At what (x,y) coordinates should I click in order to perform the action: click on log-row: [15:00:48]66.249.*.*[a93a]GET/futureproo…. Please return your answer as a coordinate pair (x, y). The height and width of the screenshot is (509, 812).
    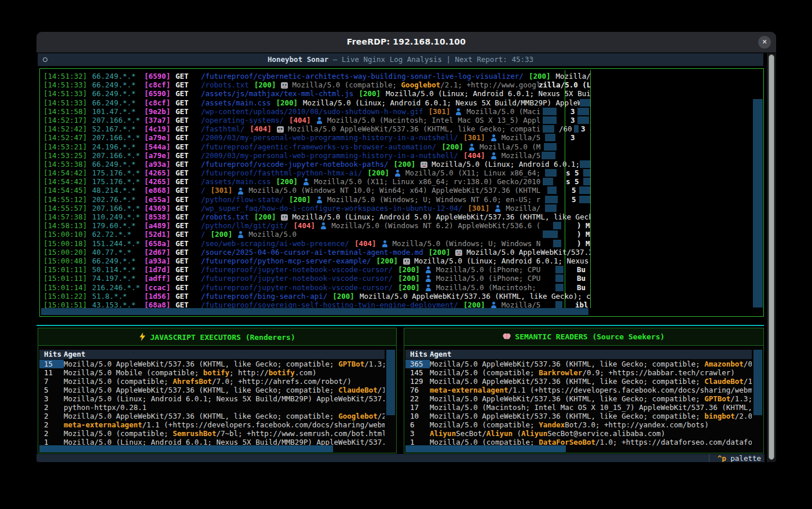
    Looking at the image, I should click on (402, 261).